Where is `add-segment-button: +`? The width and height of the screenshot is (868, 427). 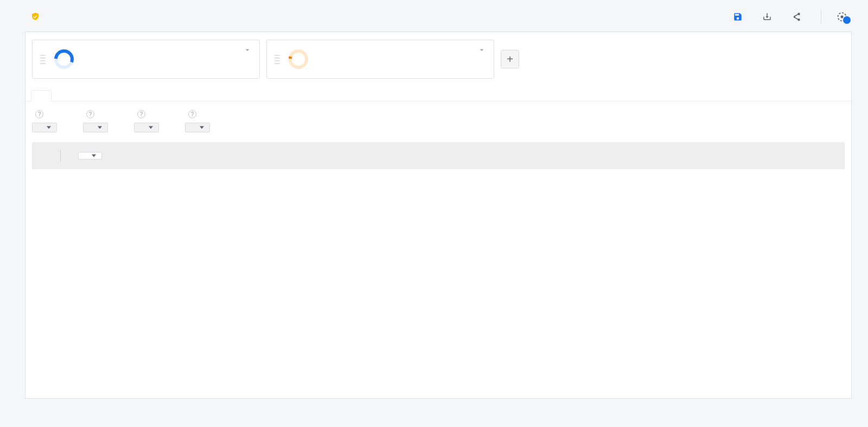
add-segment-button: + is located at coordinates (510, 59).